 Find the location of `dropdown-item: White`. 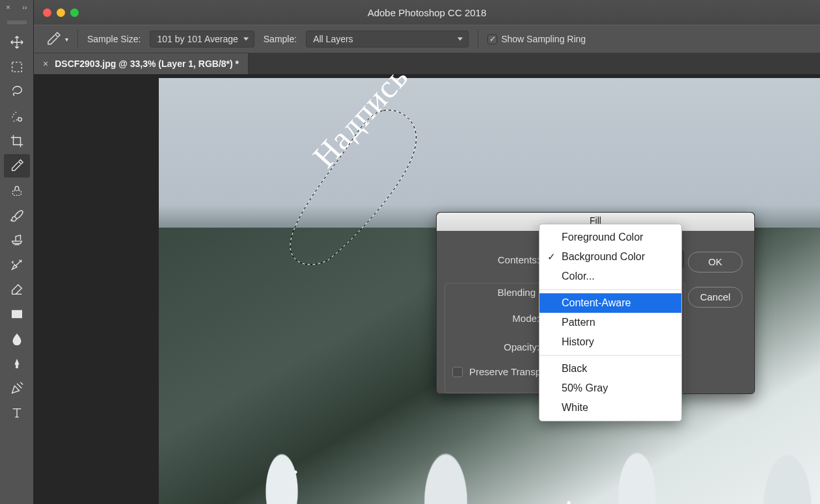

dropdown-item: White is located at coordinates (610, 408).